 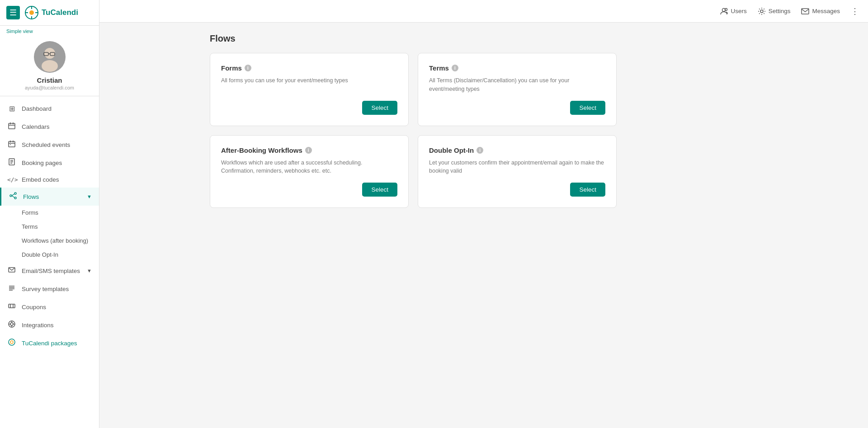 I want to click on subnav-item-double-opt-in: Double Opt-In, so click(x=50, y=255).